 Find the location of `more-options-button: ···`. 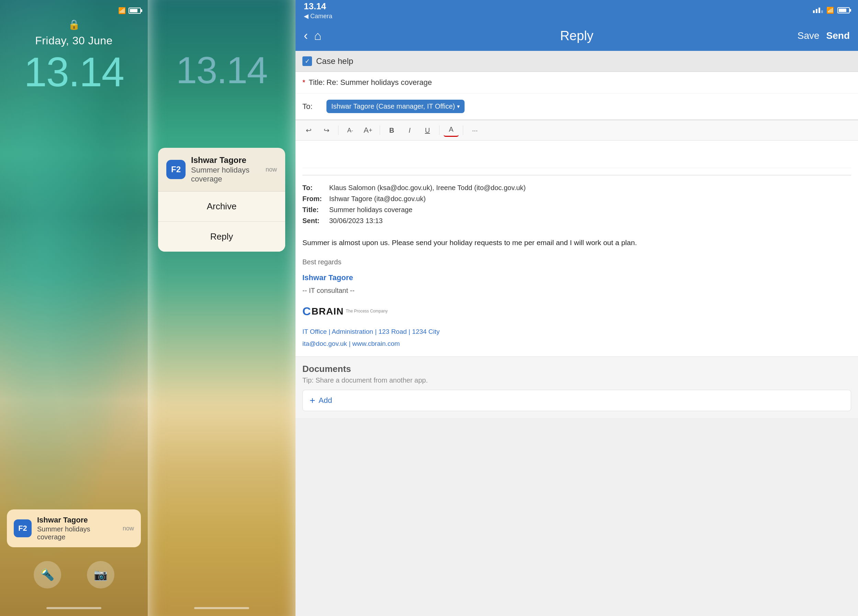

more-options-button: ··· is located at coordinates (475, 130).